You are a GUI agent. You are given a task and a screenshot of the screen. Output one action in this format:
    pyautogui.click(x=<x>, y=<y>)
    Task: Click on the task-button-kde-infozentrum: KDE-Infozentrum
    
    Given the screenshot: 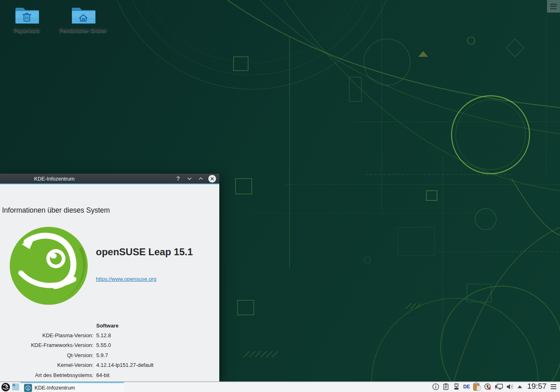 What is the action you would take?
    pyautogui.click(x=72, y=387)
    